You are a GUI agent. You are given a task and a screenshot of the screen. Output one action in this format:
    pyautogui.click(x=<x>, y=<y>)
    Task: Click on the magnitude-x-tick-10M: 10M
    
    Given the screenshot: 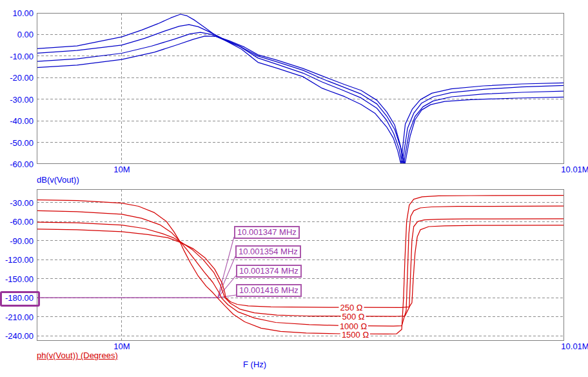 What is the action you would take?
    pyautogui.click(x=121, y=169)
    